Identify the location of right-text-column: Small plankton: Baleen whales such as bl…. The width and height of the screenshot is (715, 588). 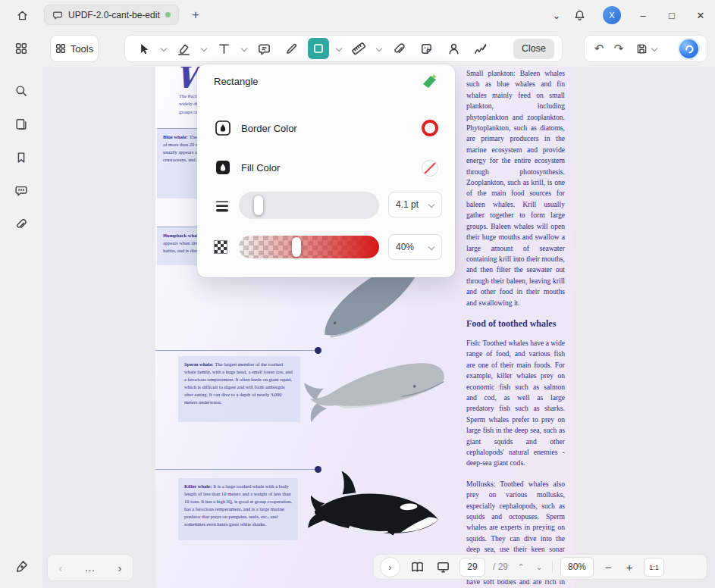
(516, 328).